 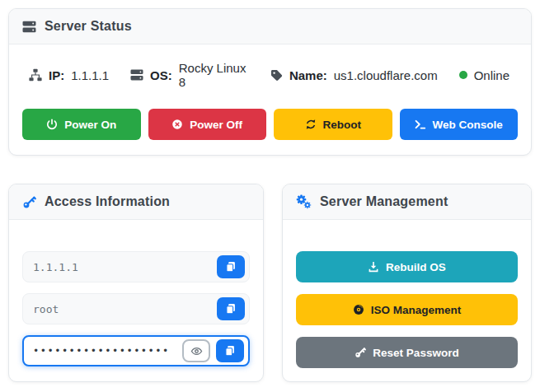 I want to click on server-management-title: Server Management, so click(x=384, y=202).